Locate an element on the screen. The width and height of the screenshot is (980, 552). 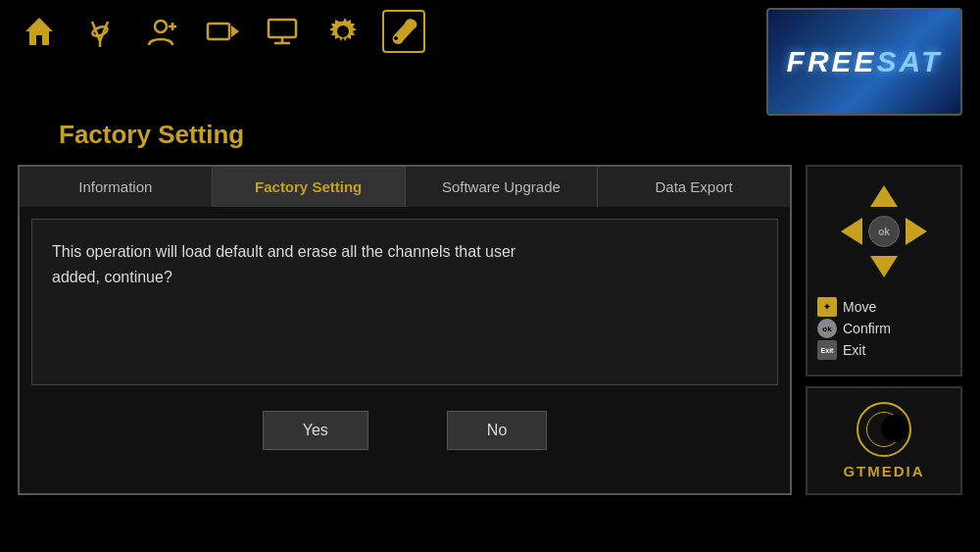
legend-confirm: ok Confirm is located at coordinates (884, 328).